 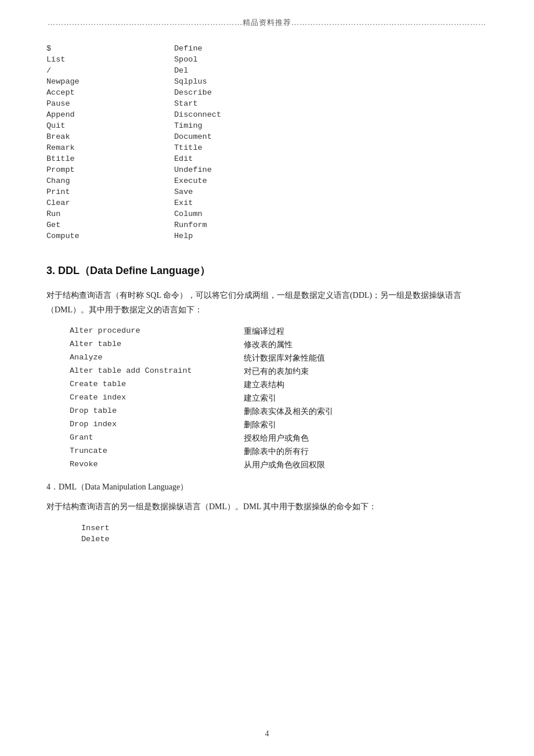 What do you see at coordinates (267, 59) in the screenshot?
I see `two-col-row: ListSpool` at bounding box center [267, 59].